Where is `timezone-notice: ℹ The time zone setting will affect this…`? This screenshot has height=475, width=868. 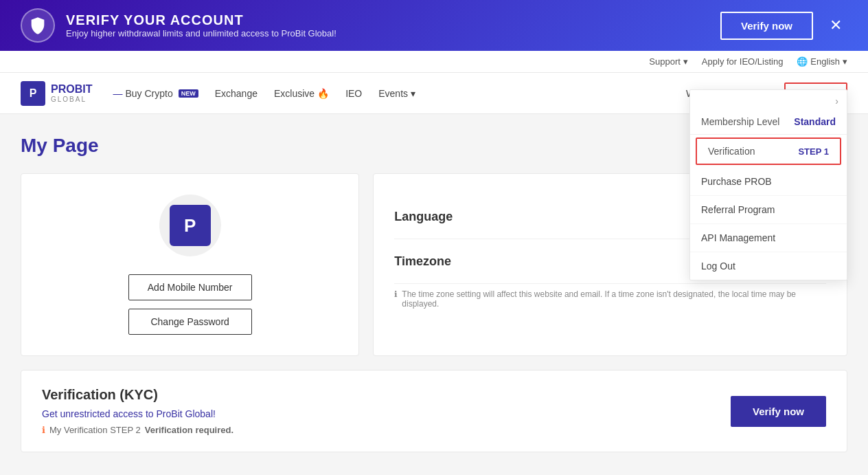
timezone-notice: ℹ The time zone setting will affect this… is located at coordinates (610, 296).